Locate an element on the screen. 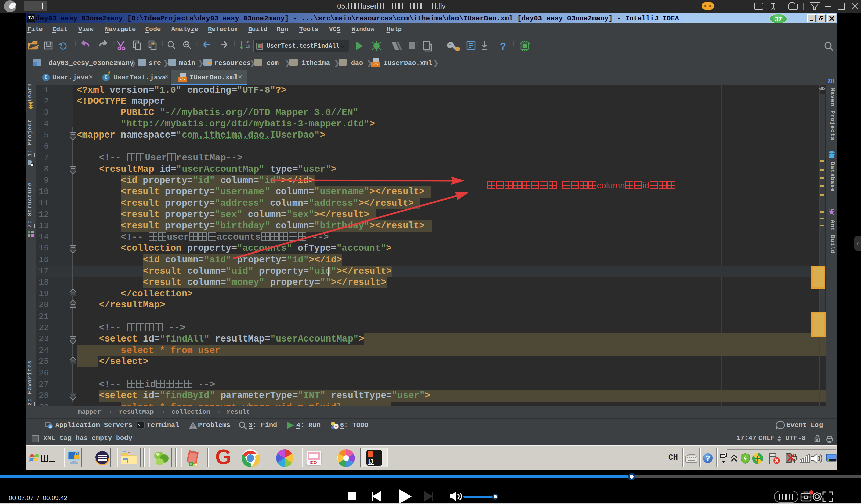  svg-text: IJ is located at coordinates (371, 462).